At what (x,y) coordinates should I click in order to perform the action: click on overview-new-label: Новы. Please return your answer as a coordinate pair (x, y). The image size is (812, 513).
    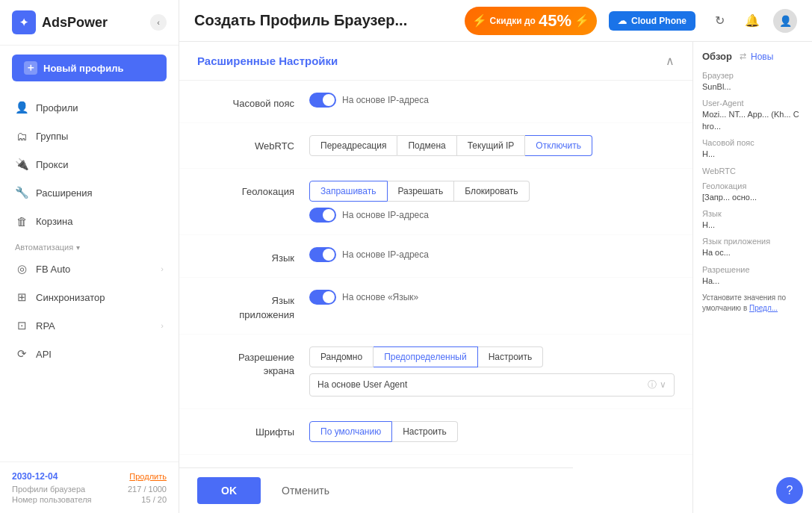
    Looking at the image, I should click on (762, 57).